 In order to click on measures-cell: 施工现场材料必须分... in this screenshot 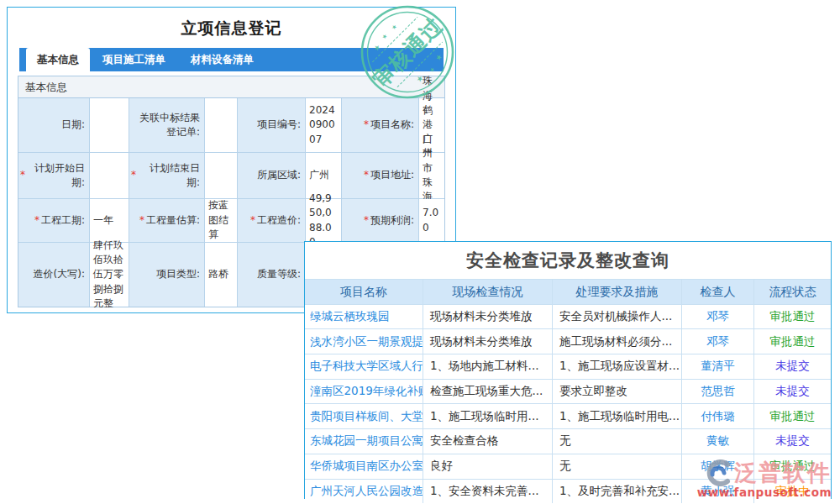, I will do `click(617, 341)`.